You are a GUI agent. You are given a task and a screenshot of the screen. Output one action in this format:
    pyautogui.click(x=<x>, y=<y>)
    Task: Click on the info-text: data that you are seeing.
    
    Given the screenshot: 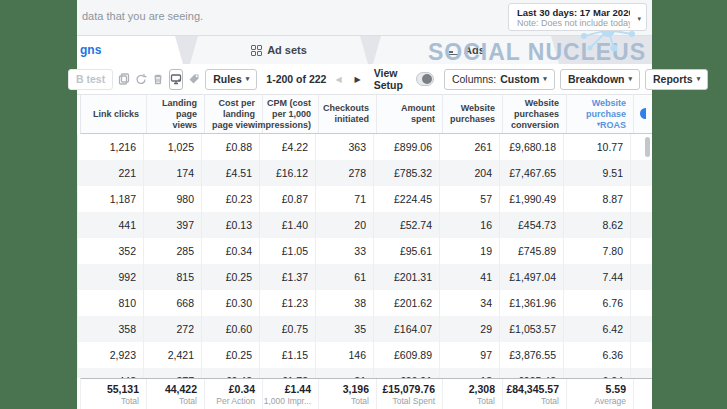 What is the action you would take?
    pyautogui.click(x=142, y=16)
    